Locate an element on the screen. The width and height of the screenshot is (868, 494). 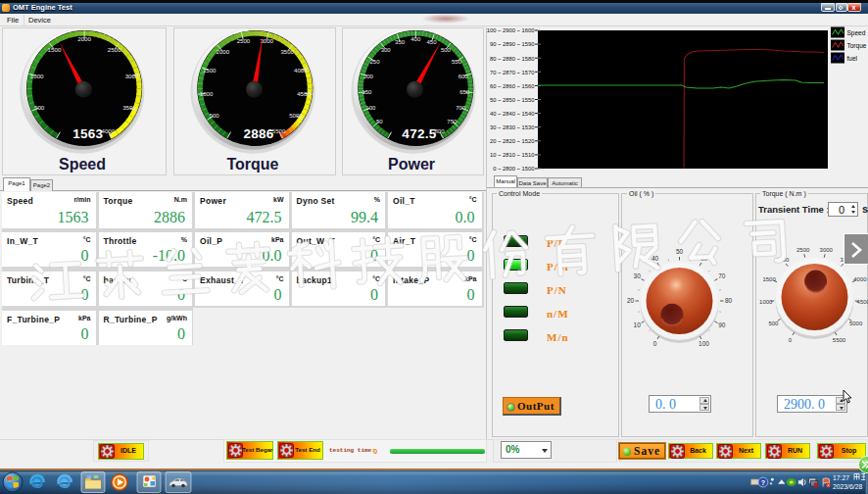
svg-text: 10 is located at coordinates (638, 325).